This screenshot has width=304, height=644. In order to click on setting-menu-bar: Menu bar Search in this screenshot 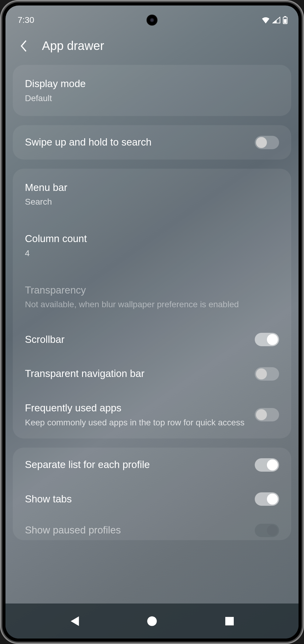, I will do `click(152, 194)`.